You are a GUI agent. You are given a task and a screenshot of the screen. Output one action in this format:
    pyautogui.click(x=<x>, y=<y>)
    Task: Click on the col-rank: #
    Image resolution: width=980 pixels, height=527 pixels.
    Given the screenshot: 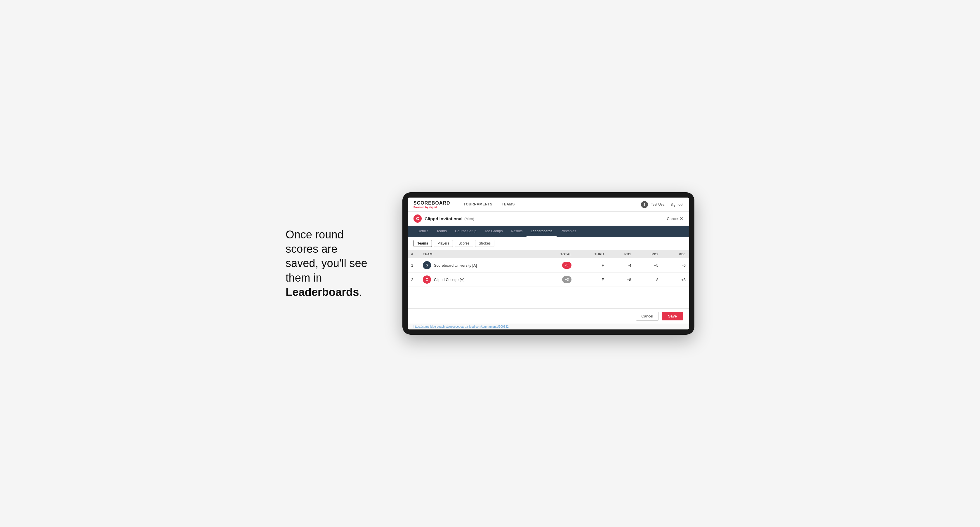 What is the action you would take?
    pyautogui.click(x=414, y=254)
    